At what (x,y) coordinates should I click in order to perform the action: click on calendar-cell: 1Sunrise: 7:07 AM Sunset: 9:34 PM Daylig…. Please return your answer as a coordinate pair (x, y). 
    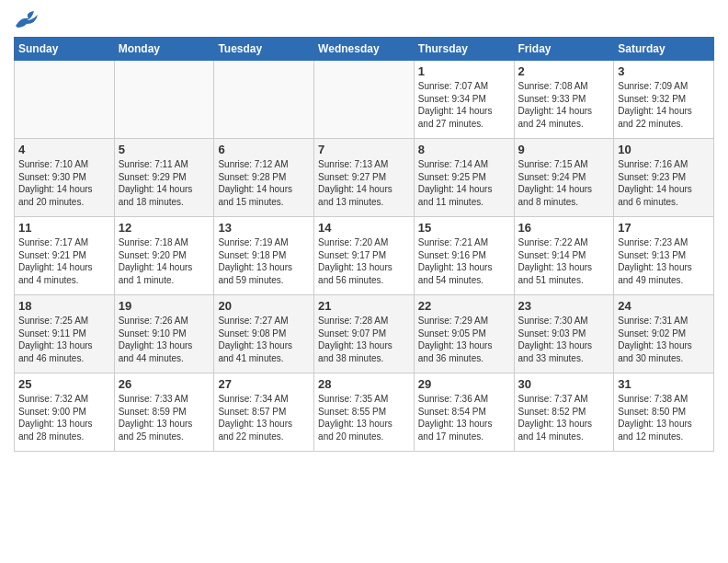
    Looking at the image, I should click on (463, 99).